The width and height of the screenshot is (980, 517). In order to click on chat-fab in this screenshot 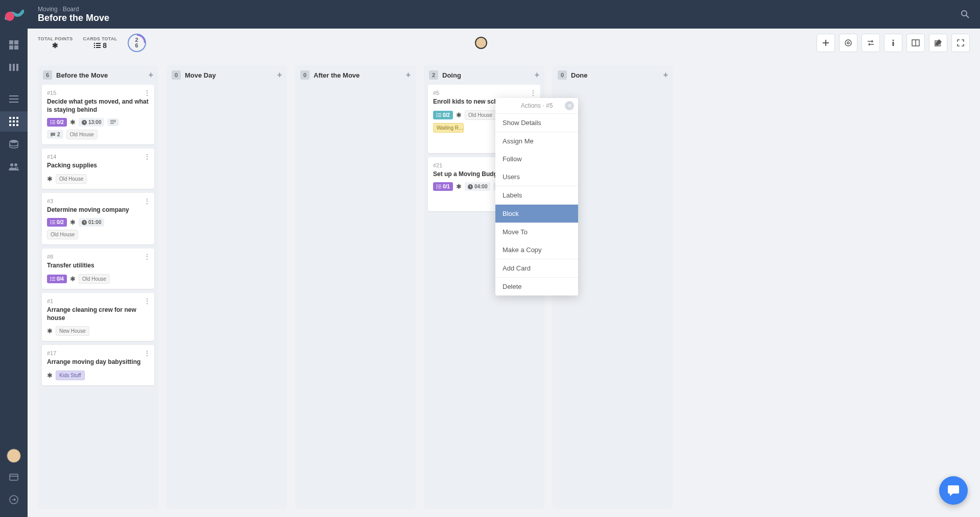, I will do `click(953, 490)`.